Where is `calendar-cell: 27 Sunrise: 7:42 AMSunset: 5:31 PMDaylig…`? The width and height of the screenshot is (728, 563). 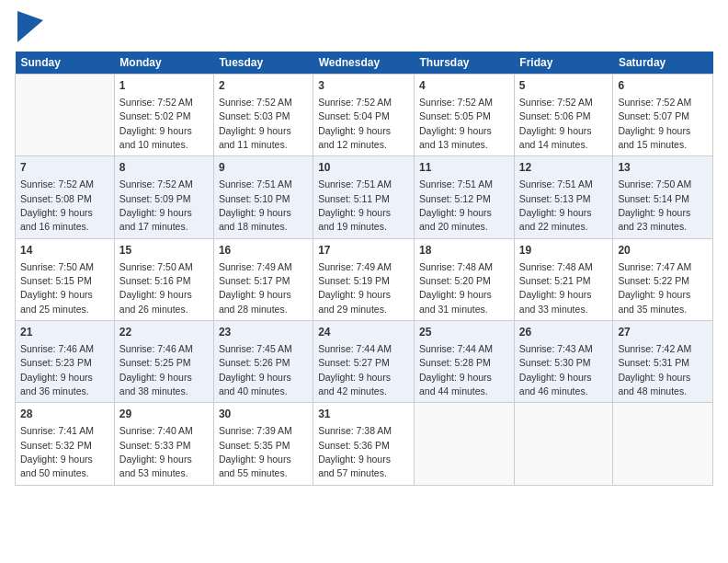
calendar-cell: 27 Sunrise: 7:42 AMSunset: 5:31 PMDaylig… is located at coordinates (664, 362).